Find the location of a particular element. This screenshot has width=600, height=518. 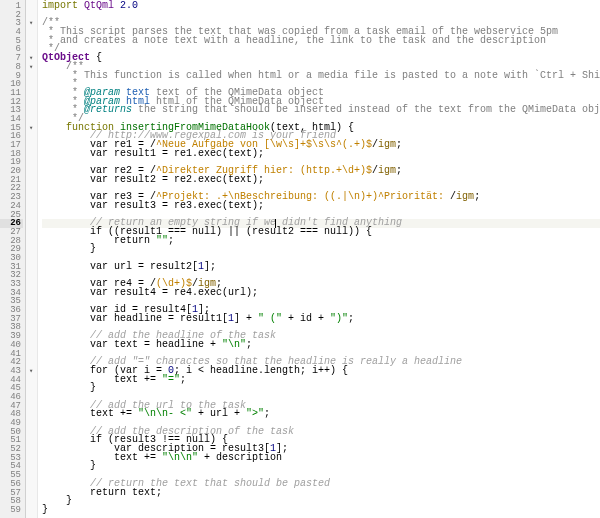

code-token: text += is located at coordinates (90, 414).